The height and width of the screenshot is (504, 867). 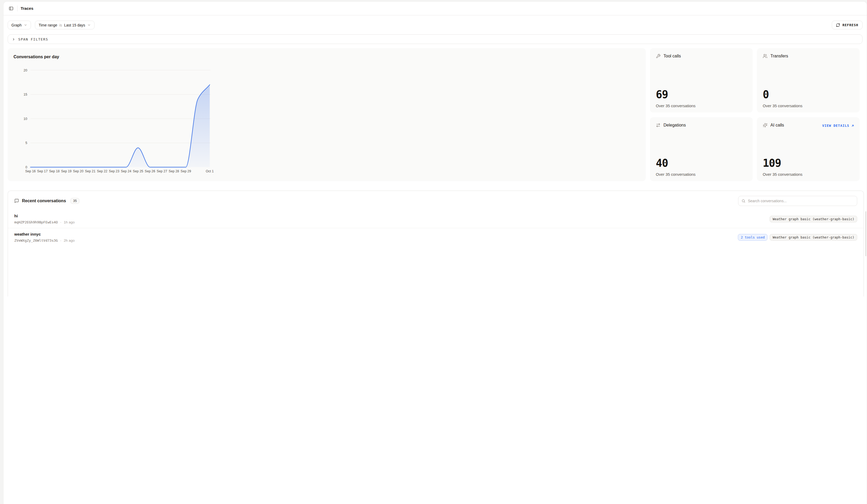 I want to click on conversation-info: weather innyc ZVeWXgZy_Z6WltVd73s3G · 2h…, so click(x=45, y=237).